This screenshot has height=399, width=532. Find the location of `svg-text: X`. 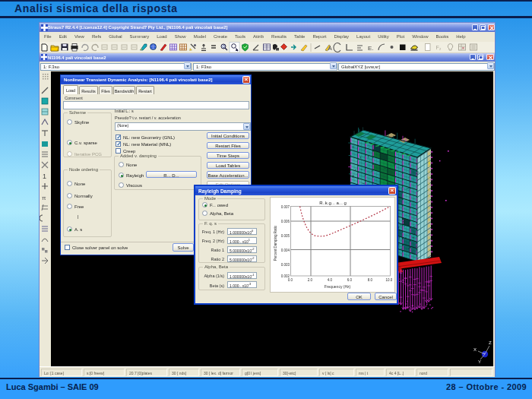

svg-text: X is located at coordinates (475, 350).